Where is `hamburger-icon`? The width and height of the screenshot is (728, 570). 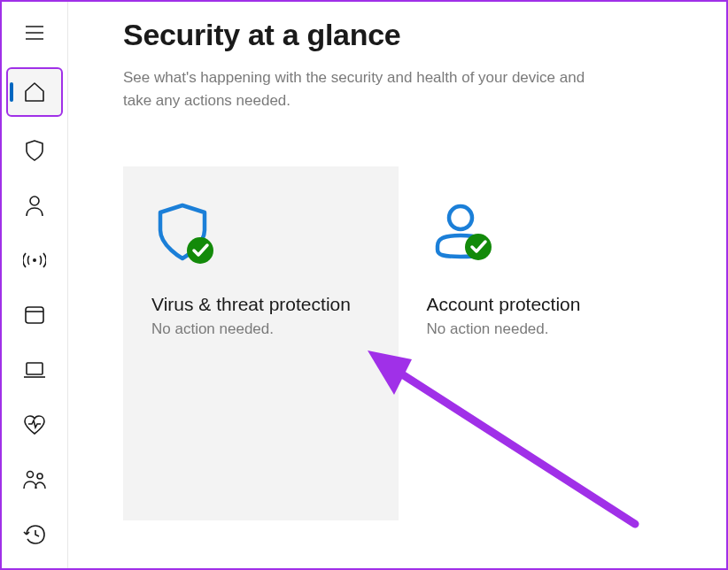 hamburger-icon is located at coordinates (35, 33).